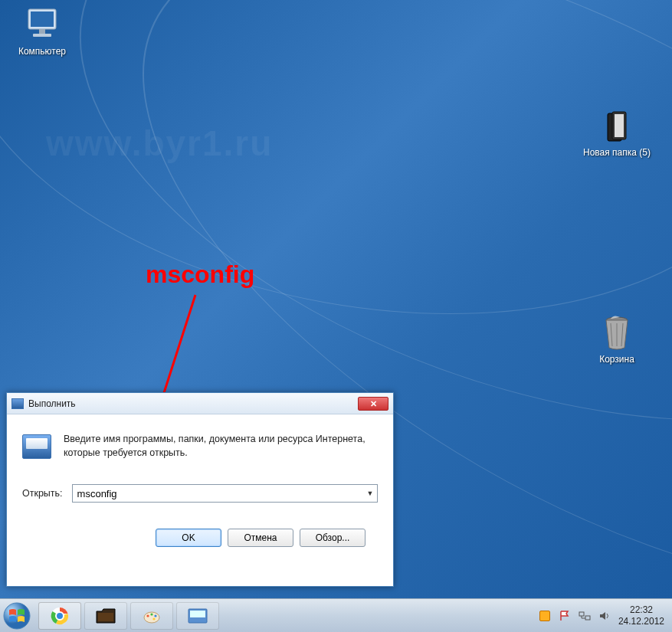  I want to click on taskbar-item-run, so click(198, 616).